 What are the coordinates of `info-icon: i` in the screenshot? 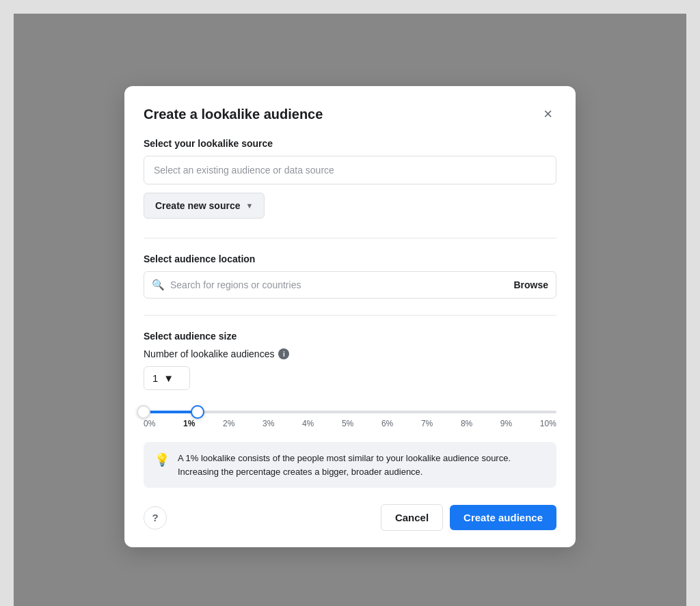 It's located at (284, 354).